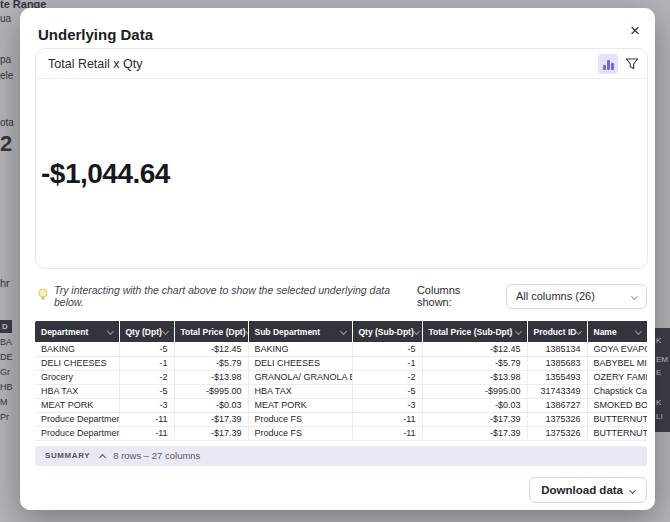 This screenshot has height=522, width=670. What do you see at coordinates (342, 64) in the screenshot?
I see `chart-card-header: Total Retail x Qty` at bounding box center [342, 64].